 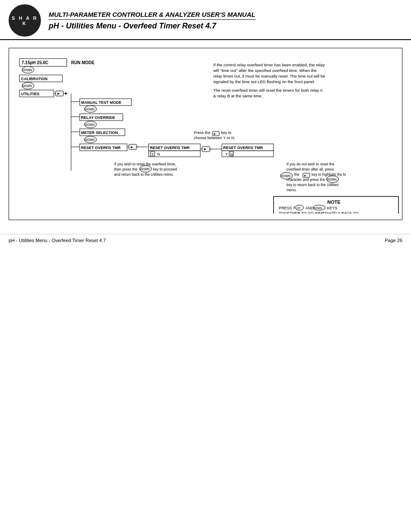 I want to click on svg-text:overfeed timer after all, pres: overfeed timer after all, press, so click(x=310, y=169).